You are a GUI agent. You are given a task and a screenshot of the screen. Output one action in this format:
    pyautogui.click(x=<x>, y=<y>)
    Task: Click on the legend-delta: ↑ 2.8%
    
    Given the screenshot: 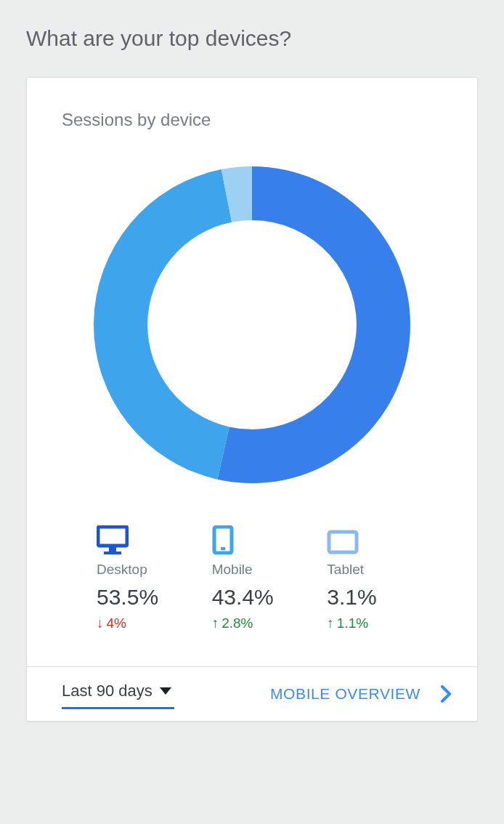 What is the action you would take?
    pyautogui.click(x=232, y=623)
    